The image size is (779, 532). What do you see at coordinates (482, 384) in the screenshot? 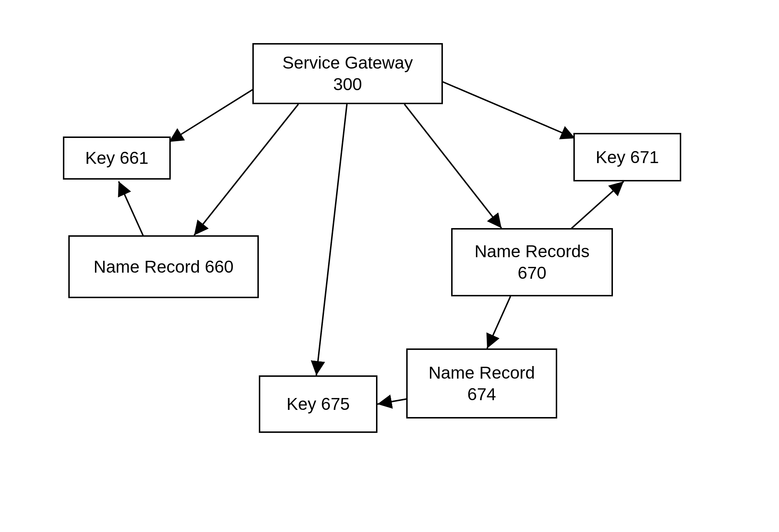
I see `node-name-record-674: Name Record 674` at bounding box center [482, 384].